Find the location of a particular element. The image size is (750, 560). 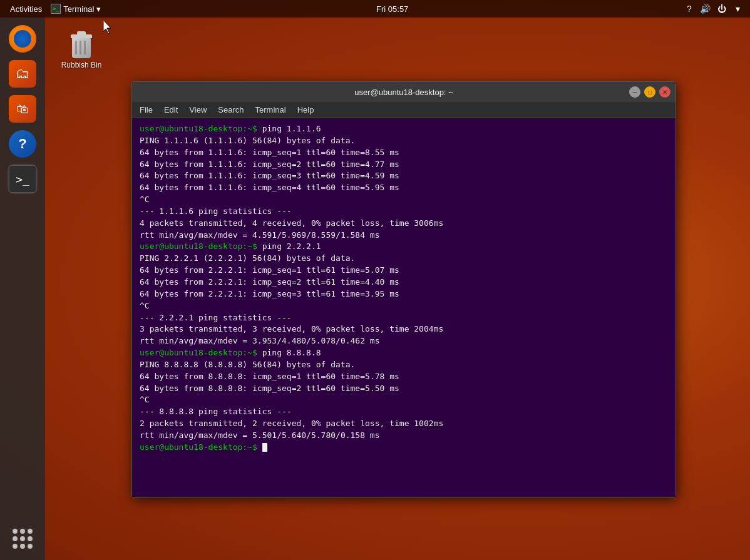

rubbish-bin-desktop-icon: Rubbish Bin is located at coordinates (81, 49).